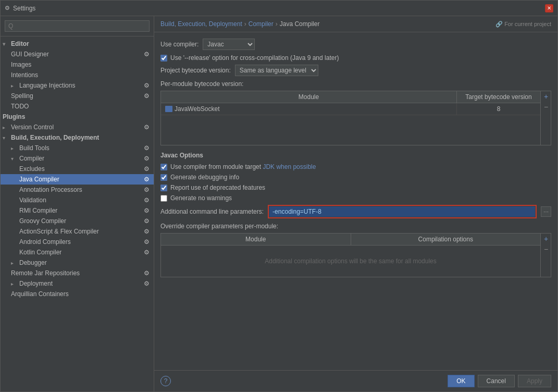 This screenshot has width=558, height=392. I want to click on sidebar-item-debugger-label: Debugger, so click(33, 263).